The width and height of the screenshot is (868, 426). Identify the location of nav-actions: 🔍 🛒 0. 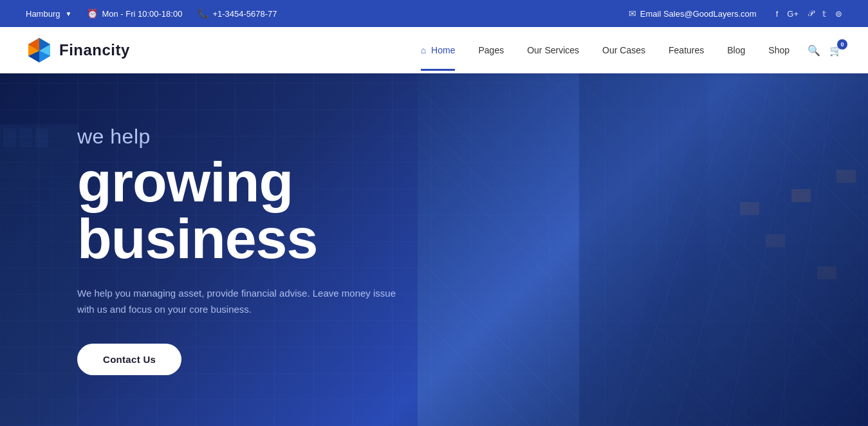
(825, 50).